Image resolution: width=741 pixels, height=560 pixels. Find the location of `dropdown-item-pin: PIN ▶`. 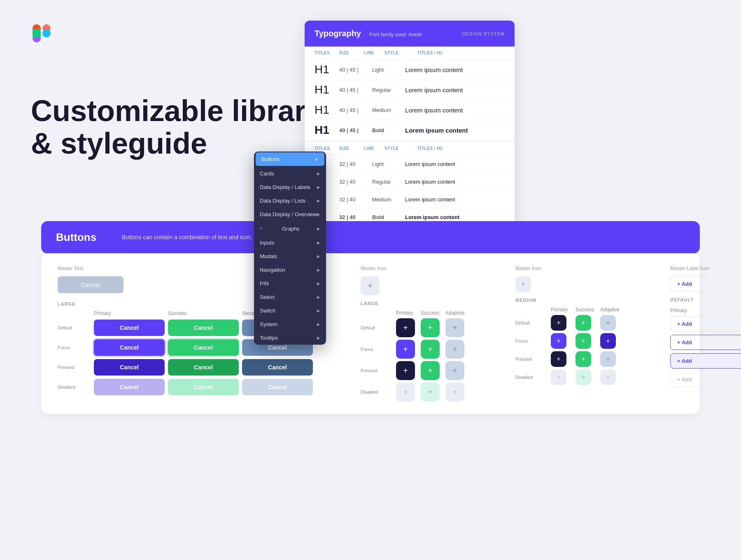

dropdown-item-pin: PIN ▶ is located at coordinates (290, 283).